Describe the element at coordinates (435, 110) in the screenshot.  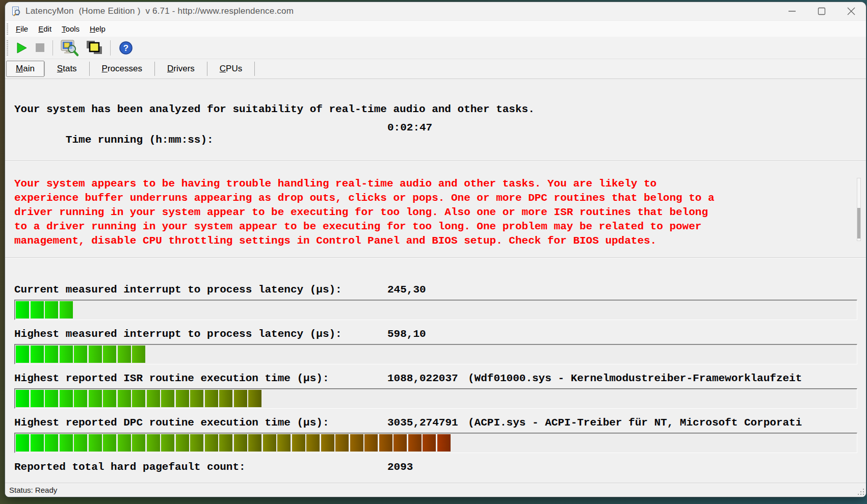
I see `analysis-headline: Your system has been analyzed for suitab…` at that location.